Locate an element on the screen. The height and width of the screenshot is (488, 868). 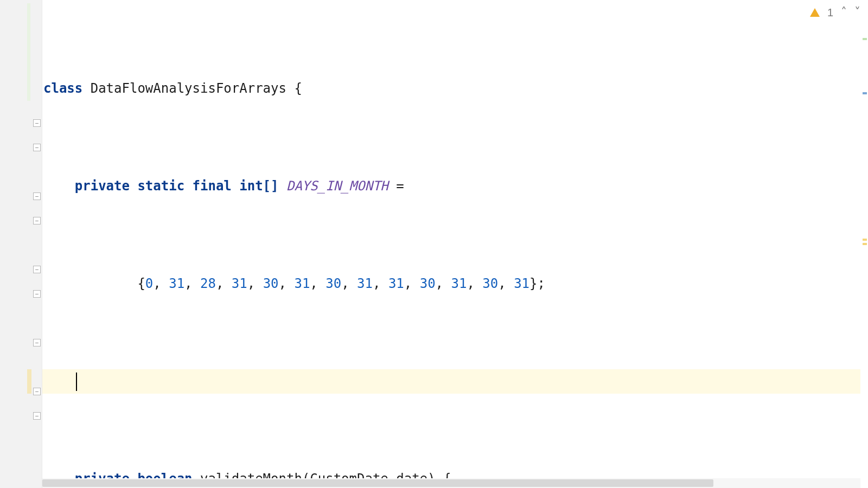
code-line: {0, 31, 28, 31, 30, 31, 30, 31, 31, 30, … is located at coordinates (455, 284).